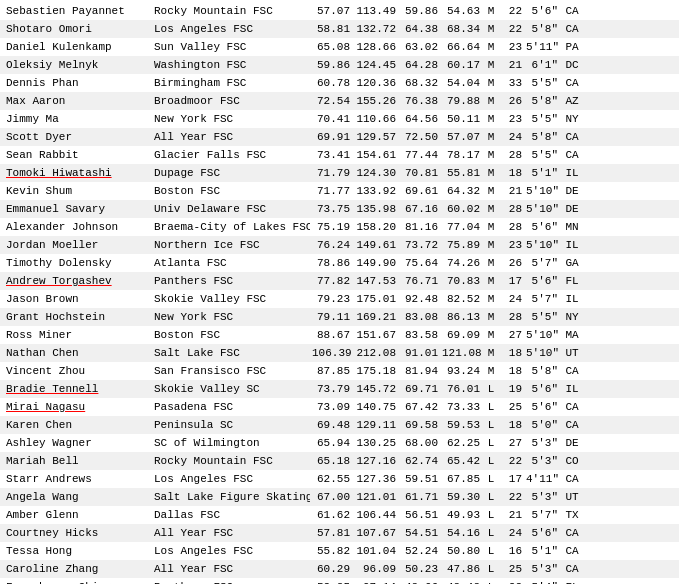 The height and width of the screenshot is (584, 679). Describe the element at coordinates (461, 29) in the screenshot. I see `score-4: 68.34` at that location.